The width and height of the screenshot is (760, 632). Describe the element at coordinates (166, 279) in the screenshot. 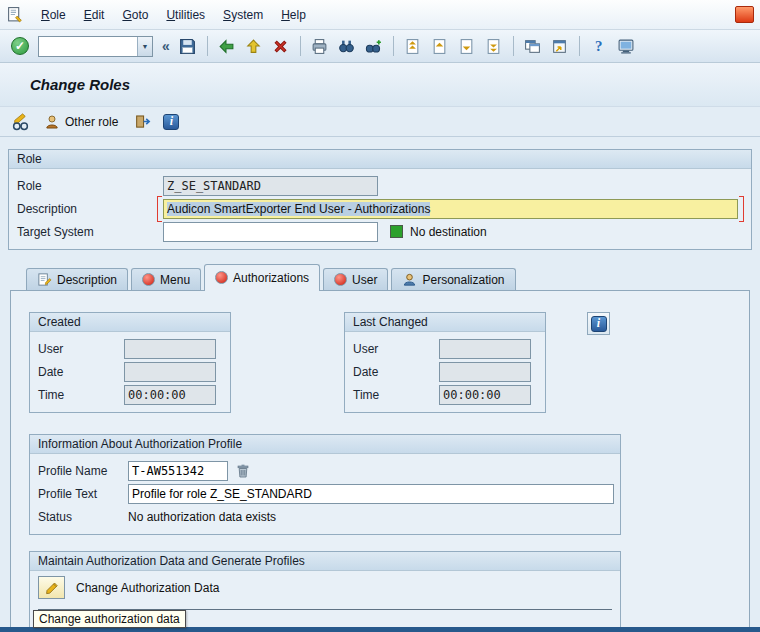

I see `tab-menu: Menu` at that location.